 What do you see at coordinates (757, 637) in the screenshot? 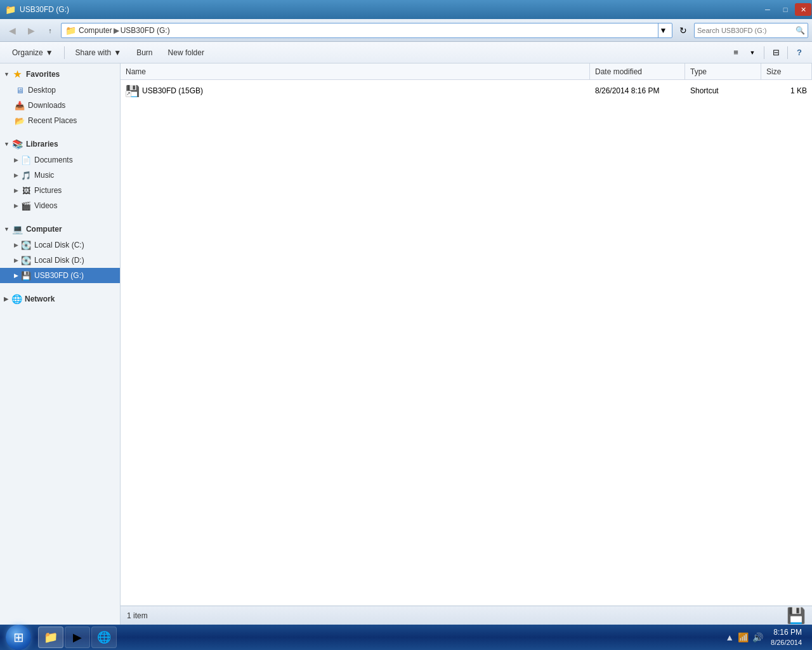
I see `volume-tray-icon: 🔊` at bounding box center [757, 637].